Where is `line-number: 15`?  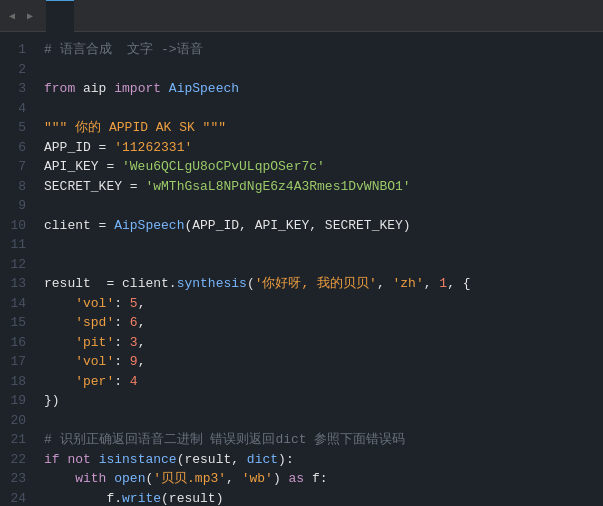
line-number: 15 is located at coordinates (13, 323).